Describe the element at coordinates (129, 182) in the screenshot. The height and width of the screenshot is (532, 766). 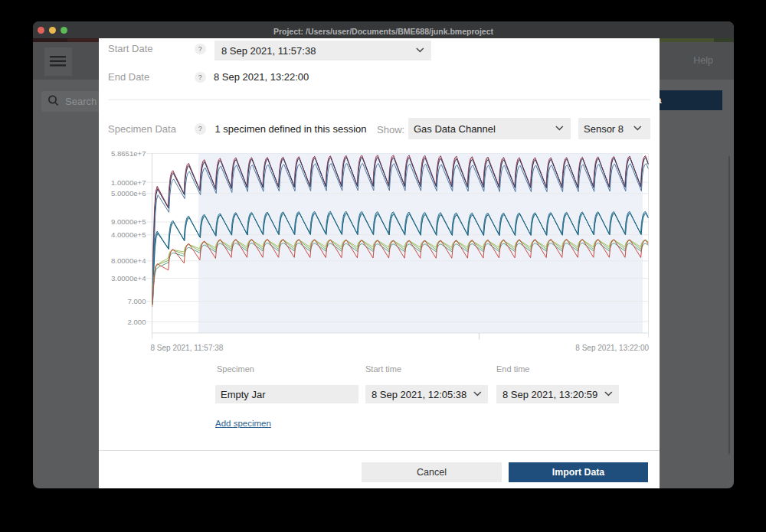
I see `svg-text: 1.0000e+7` at that location.